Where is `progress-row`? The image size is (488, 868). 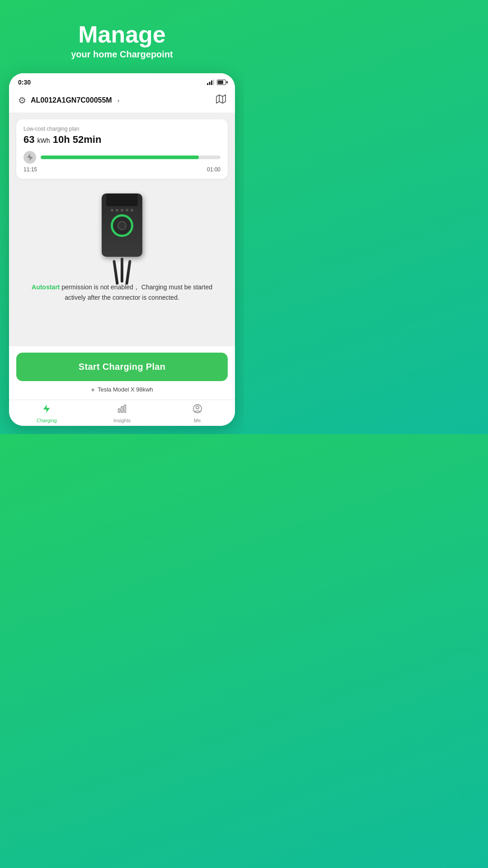 progress-row is located at coordinates (122, 157).